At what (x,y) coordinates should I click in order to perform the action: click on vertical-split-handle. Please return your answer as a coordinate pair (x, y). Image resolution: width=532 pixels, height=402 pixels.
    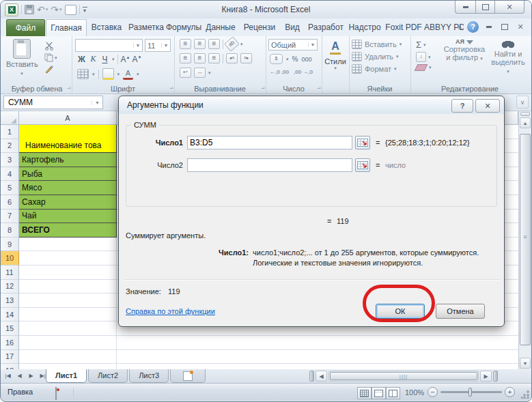
    Looking at the image, I should click on (525, 114).